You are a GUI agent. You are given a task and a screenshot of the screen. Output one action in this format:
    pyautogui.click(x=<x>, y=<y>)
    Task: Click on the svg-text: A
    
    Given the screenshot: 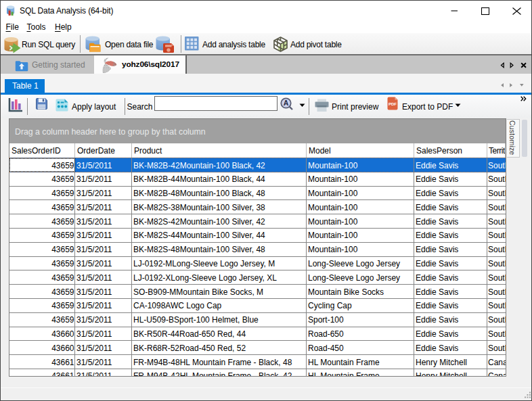 What is the action you would take?
    pyautogui.click(x=286, y=103)
    